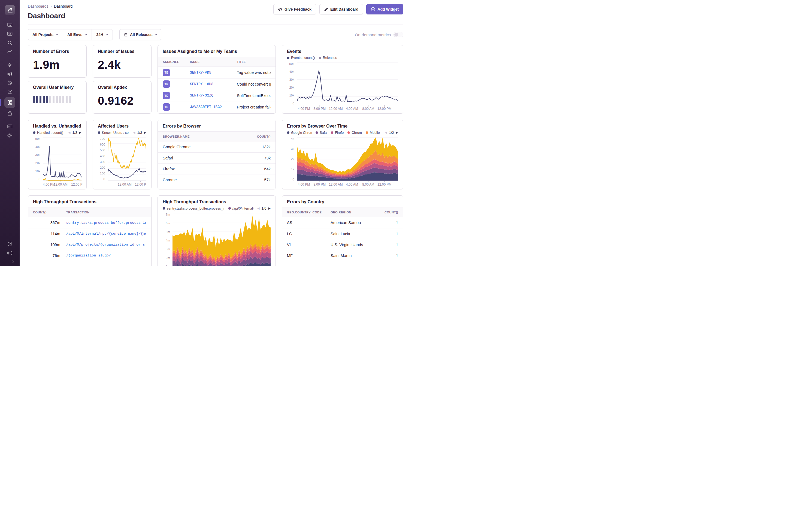 Image resolution: width=811 pixels, height=532 pixels. What do you see at coordinates (106, 256) in the screenshot?
I see `transaction-link: /{organization_slug}/` at bounding box center [106, 256].